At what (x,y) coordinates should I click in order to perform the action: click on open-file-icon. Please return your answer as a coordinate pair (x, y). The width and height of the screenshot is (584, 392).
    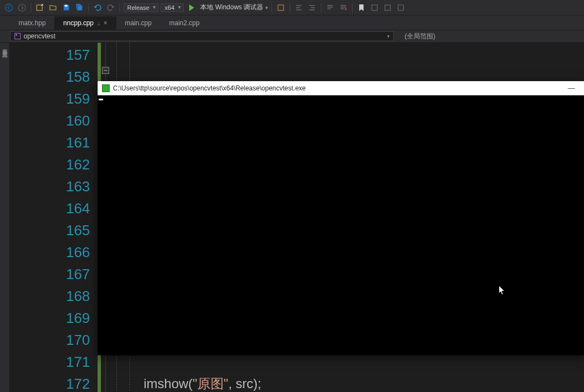
    Looking at the image, I should click on (53, 8).